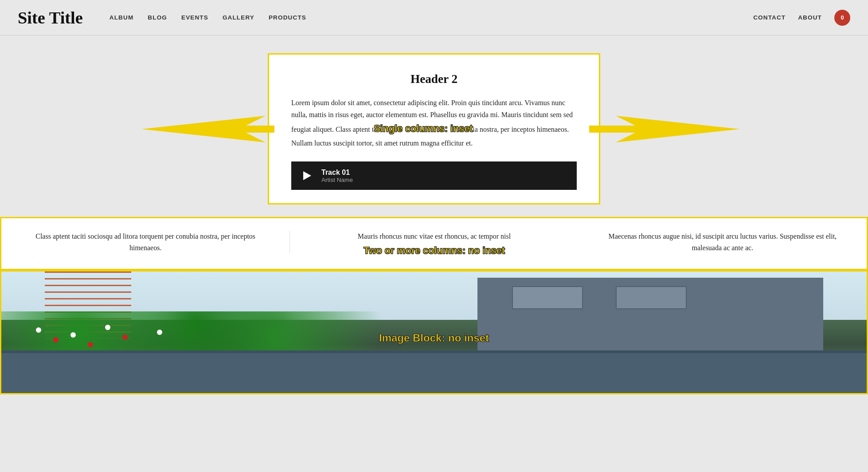 The width and height of the screenshot is (868, 472). I want to click on nav-album: ALBUM, so click(121, 18).